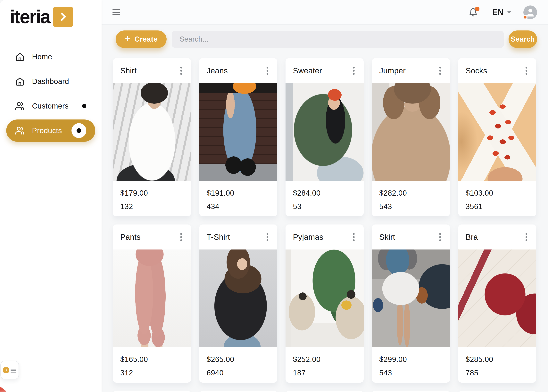  Describe the element at coordinates (473, 16) in the screenshot. I see `bell-icon` at that location.